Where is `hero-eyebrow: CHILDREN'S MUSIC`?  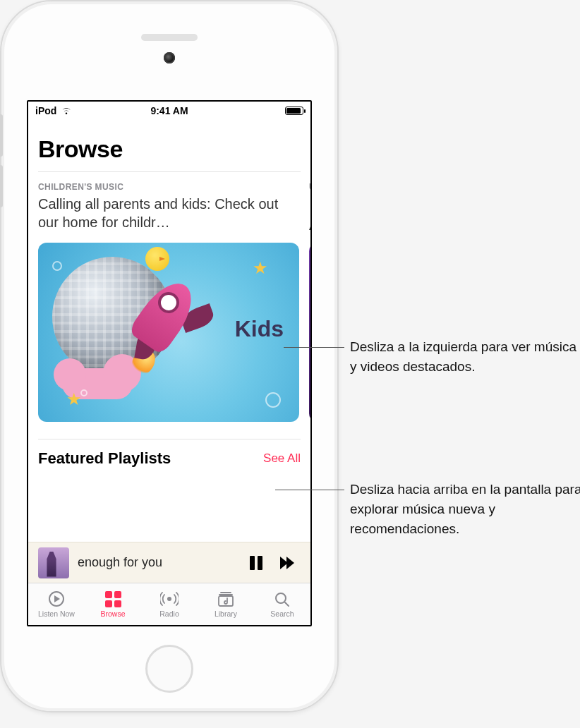 hero-eyebrow: CHILDREN'S MUSIC is located at coordinates (169, 187).